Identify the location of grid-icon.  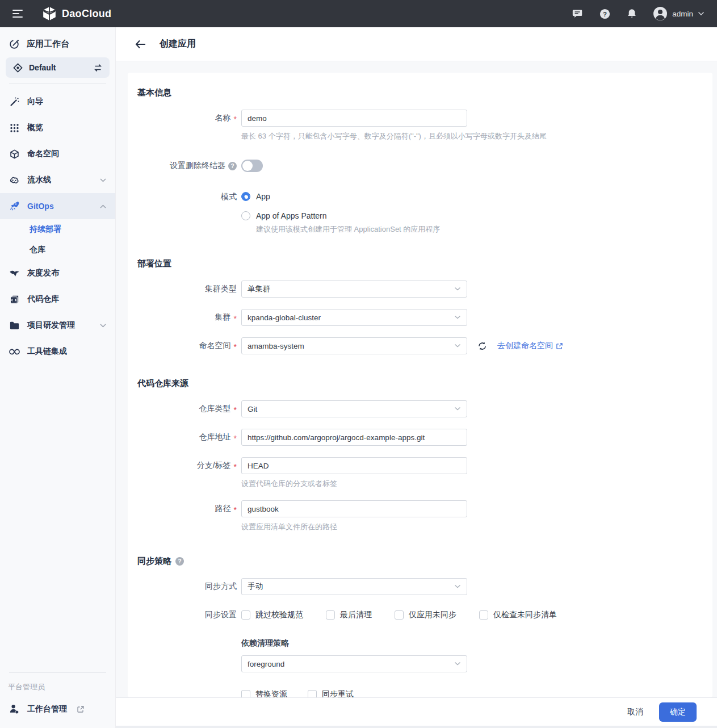
(15, 128).